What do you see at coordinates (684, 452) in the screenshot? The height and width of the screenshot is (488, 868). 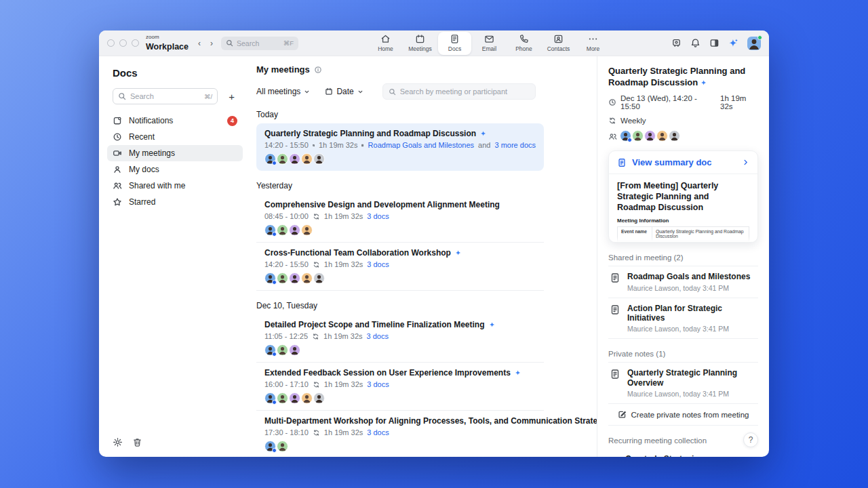 I see `recurring-collection-item: Quarterly Strategic Planni... 12 meeting…` at bounding box center [684, 452].